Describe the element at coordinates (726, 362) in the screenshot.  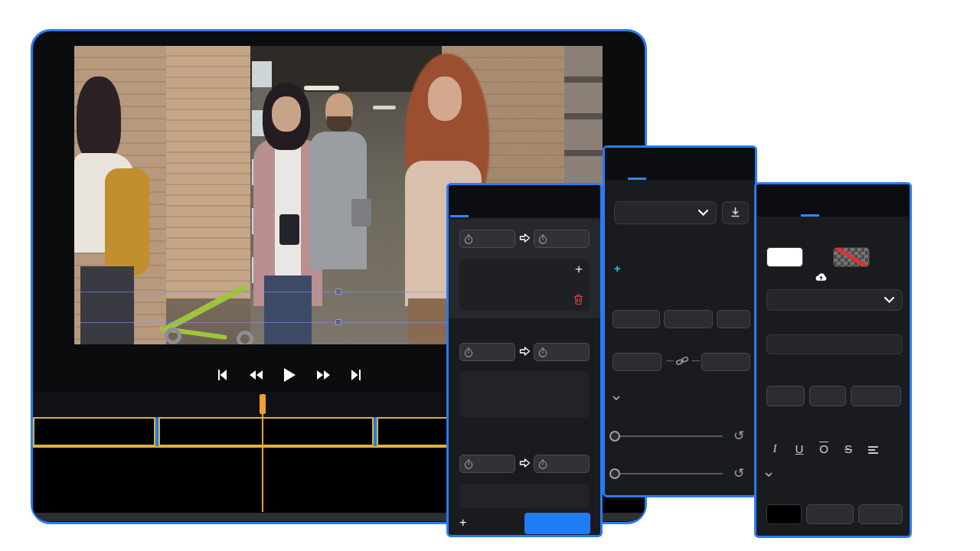
I see `scale-h-field` at that location.